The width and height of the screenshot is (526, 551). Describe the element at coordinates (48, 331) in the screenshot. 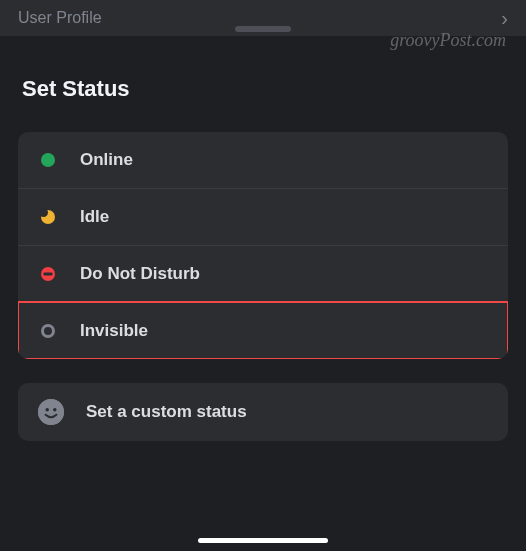

I see `invisible-icon` at that location.